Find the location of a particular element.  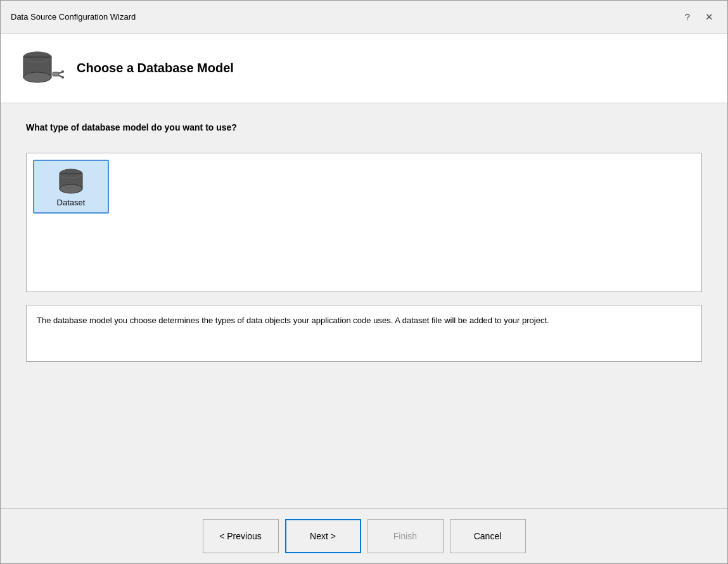

close-button: ✕ is located at coordinates (710, 17).